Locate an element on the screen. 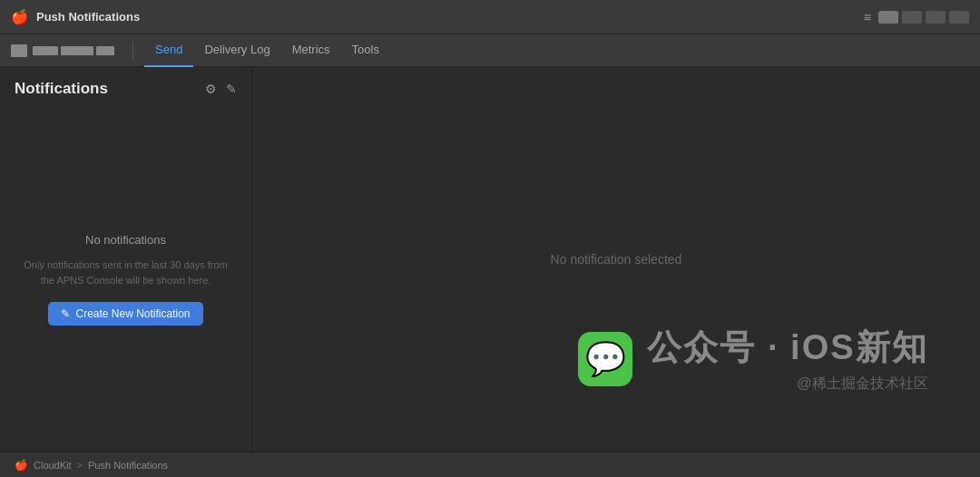 Image resolution: width=980 pixels, height=477 pixels. window-buttons is located at coordinates (924, 17).